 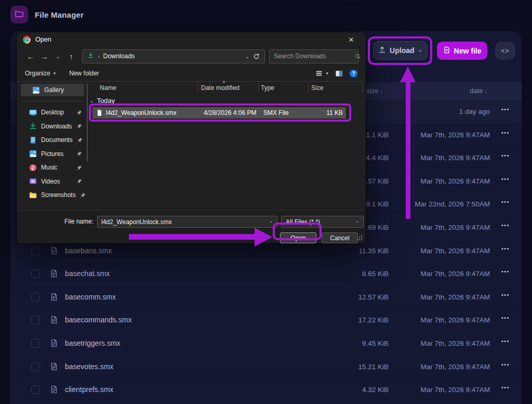 What do you see at coordinates (89, 367) in the screenshot?
I see `file-name: basevotes.smx` at bounding box center [89, 367].